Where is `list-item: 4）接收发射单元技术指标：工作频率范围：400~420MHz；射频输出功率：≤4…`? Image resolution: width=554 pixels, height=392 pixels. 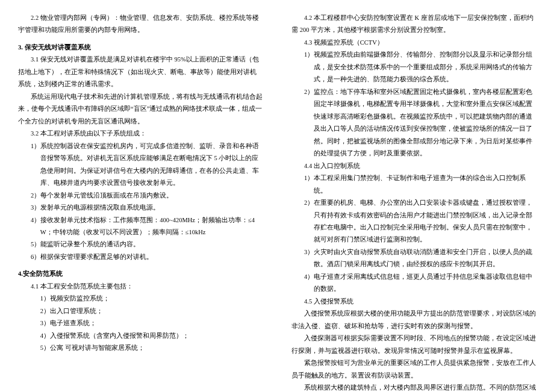 list-item: 4）接收发射单元技术指标：工作频率范围：400~420MHz；射频输出功率：≤4… is located at coordinates (140, 226).